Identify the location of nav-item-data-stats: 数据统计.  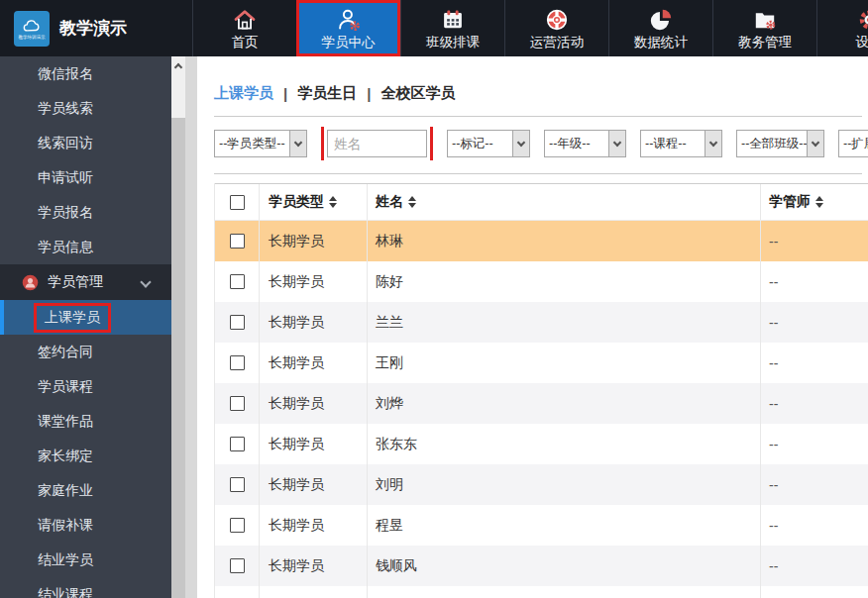
(660, 28).